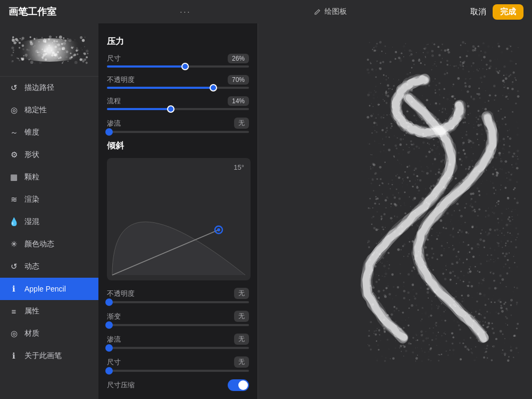 The width and height of the screenshot is (532, 399). I want to click on size-compress-toggle, so click(238, 385).